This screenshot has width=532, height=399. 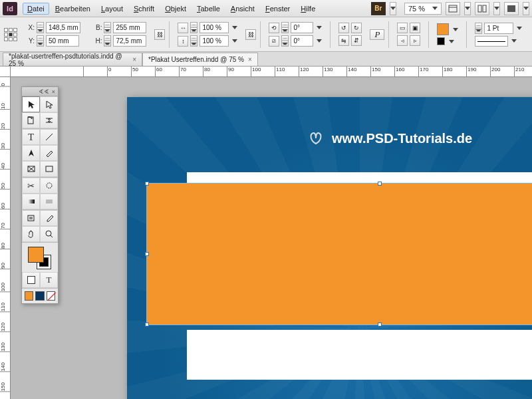 What do you see at coordinates (40, 257) in the screenshot?
I see `fill-stroke-swatches` at bounding box center [40, 257].